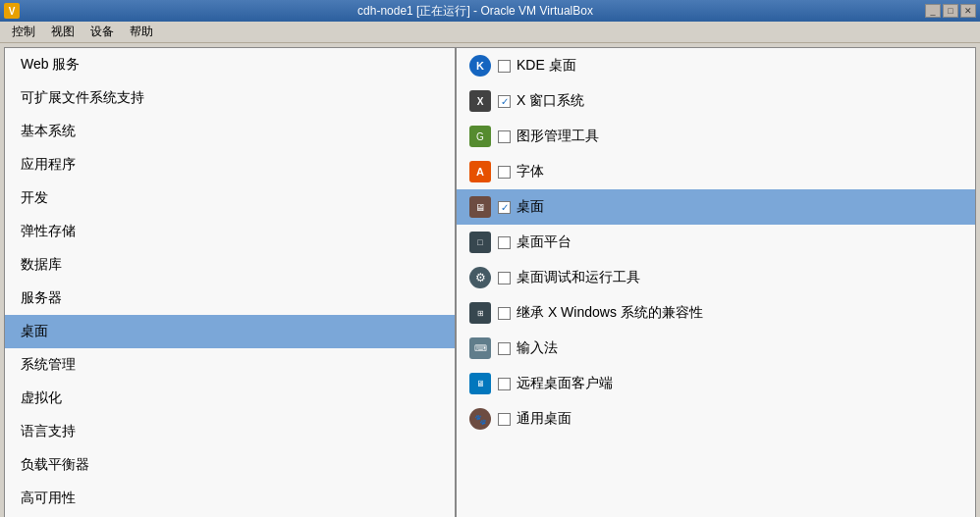  I want to click on right-item-x: X ✓ X 窗口系统, so click(716, 101).